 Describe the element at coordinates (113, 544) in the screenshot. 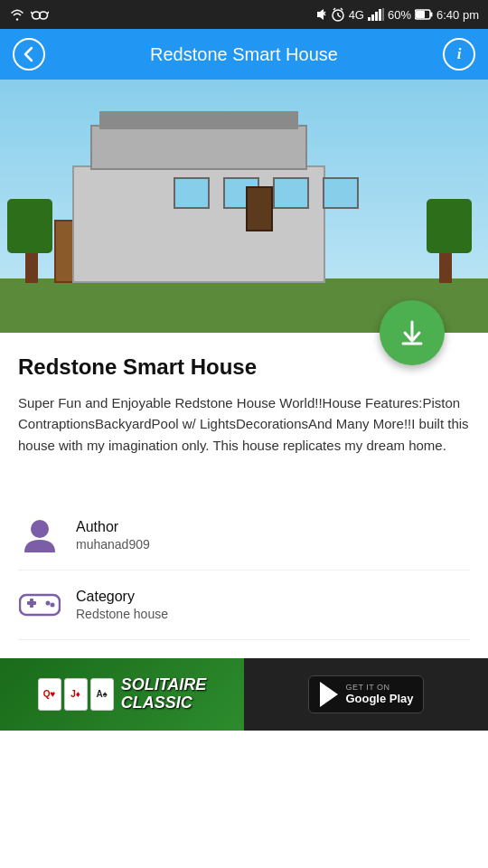

I see `author-value: muhanad909` at that location.